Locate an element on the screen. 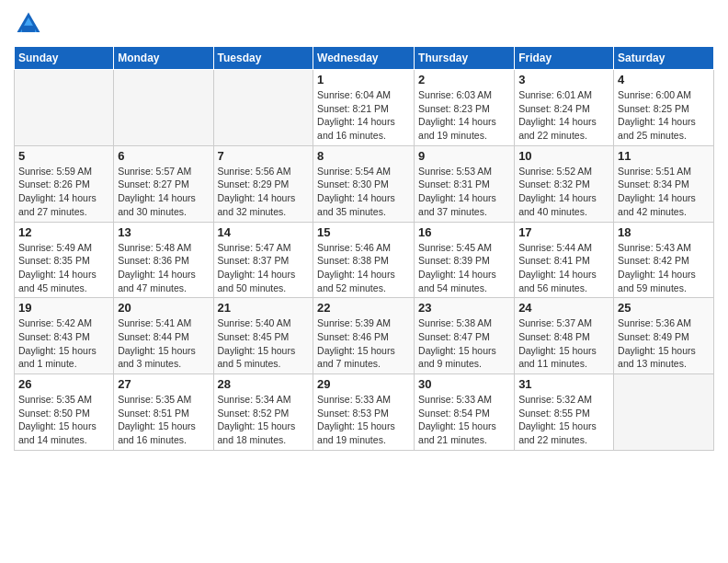 This screenshot has height=563, width=728. day-number: 20 is located at coordinates (164, 307).